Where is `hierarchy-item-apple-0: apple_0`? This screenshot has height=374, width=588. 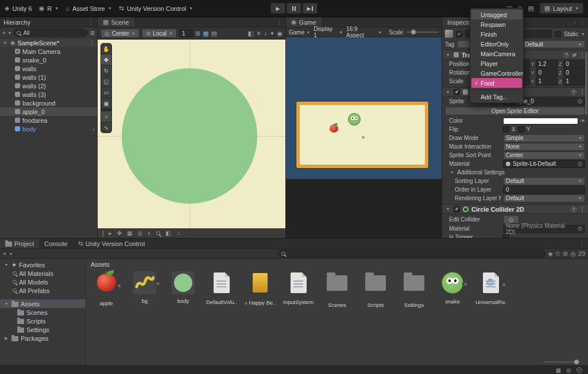 hierarchy-item-apple-0: apple_0 is located at coordinates (48, 111).